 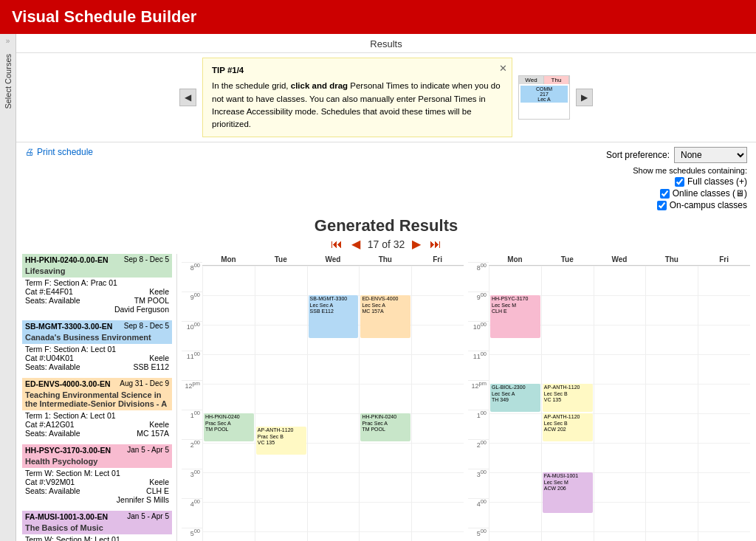 What do you see at coordinates (711, 182) in the screenshot?
I see `full-classes-row: Full classes (+)` at bounding box center [711, 182].